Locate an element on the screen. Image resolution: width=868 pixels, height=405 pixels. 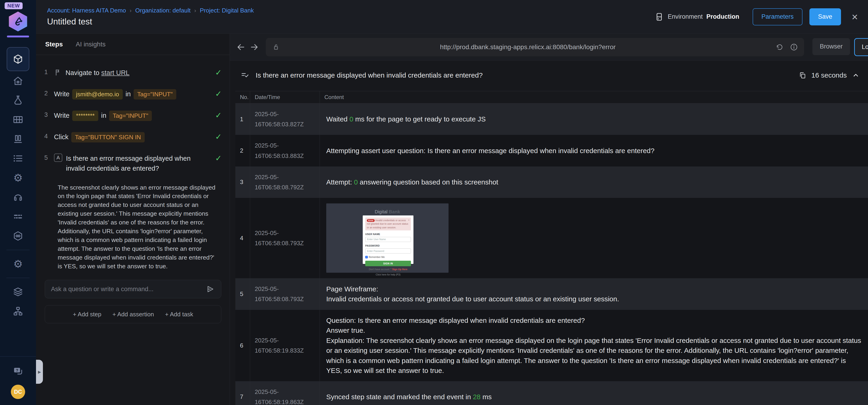
new-badge: NEW is located at coordinates (13, 6).